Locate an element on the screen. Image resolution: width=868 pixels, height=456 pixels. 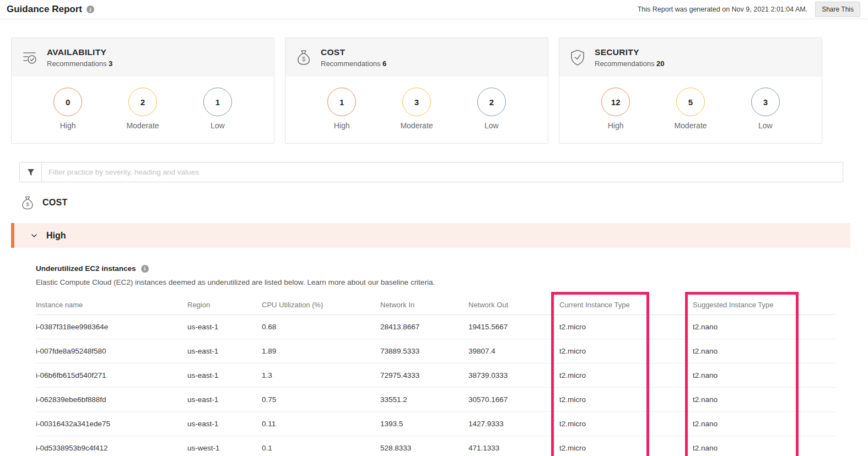
availability-low: 1 Low is located at coordinates (218, 109).